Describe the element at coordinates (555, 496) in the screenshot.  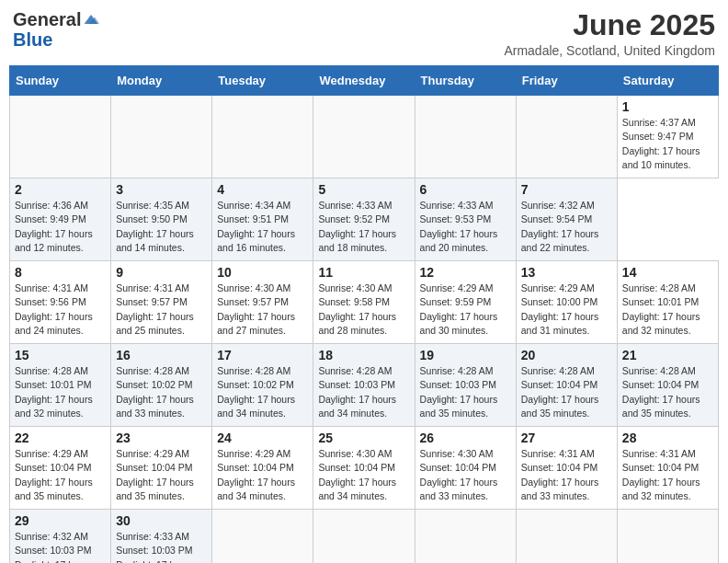
I see `daylight-text-cont: and 33 minutes.` at that location.